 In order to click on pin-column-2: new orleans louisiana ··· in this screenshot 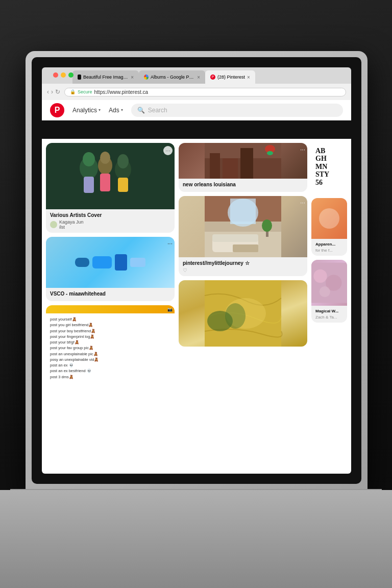, I will do `click(243, 263)`.